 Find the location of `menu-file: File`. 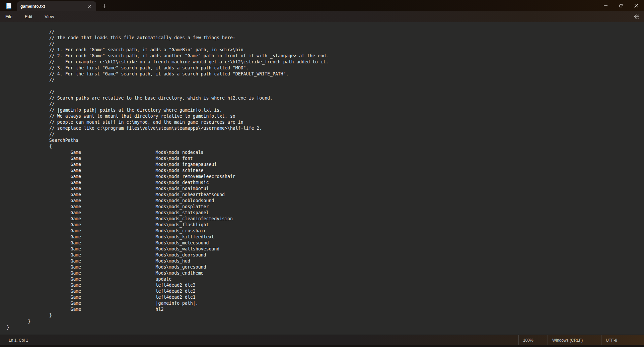

menu-file: File is located at coordinates (9, 17).